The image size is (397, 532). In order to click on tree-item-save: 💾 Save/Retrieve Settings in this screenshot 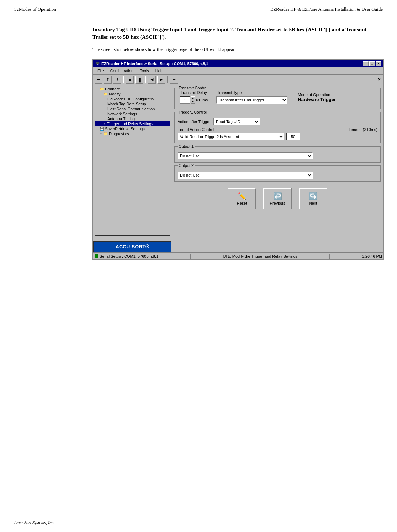, I will do `click(132, 129)`.